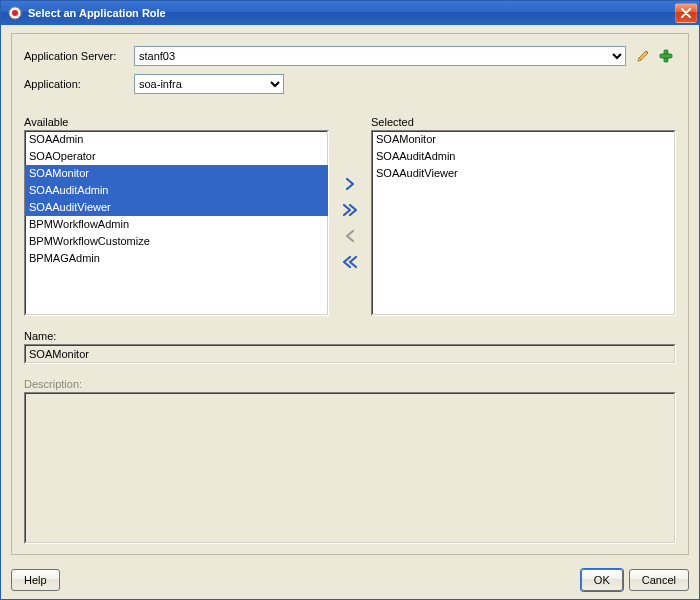 The image size is (700, 600). Describe the element at coordinates (686, 13) in the screenshot. I see `close-button` at that location.